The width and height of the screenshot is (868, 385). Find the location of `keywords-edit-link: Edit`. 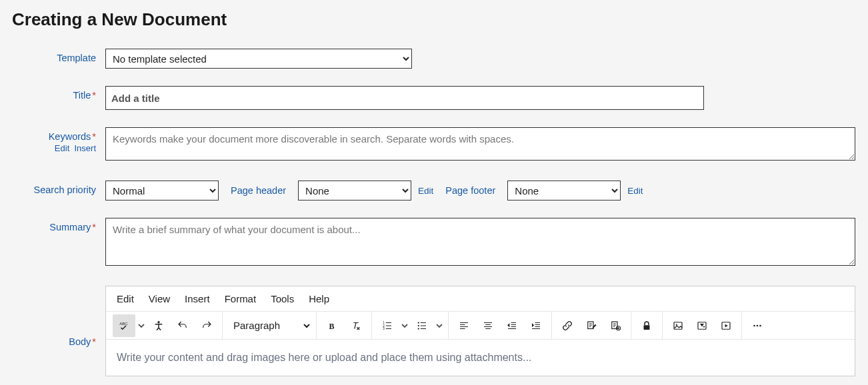

keywords-edit-link: Edit is located at coordinates (62, 148).